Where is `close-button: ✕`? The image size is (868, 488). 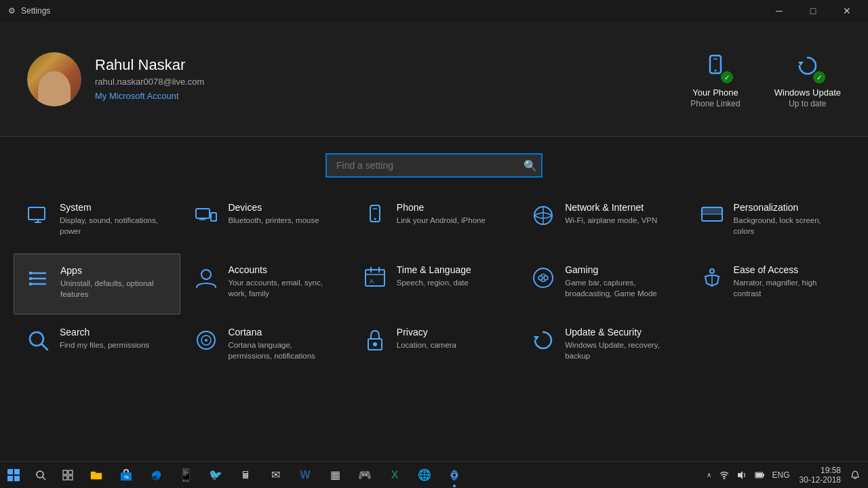
close-button: ✕ is located at coordinates (847, 11).